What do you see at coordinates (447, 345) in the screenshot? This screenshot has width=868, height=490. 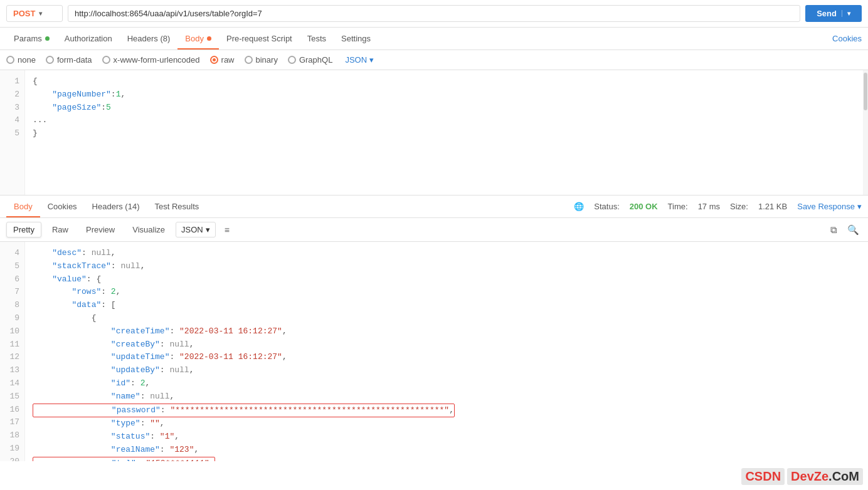 I see `resp-line-11: "createBy": null,` at bounding box center [447, 345].